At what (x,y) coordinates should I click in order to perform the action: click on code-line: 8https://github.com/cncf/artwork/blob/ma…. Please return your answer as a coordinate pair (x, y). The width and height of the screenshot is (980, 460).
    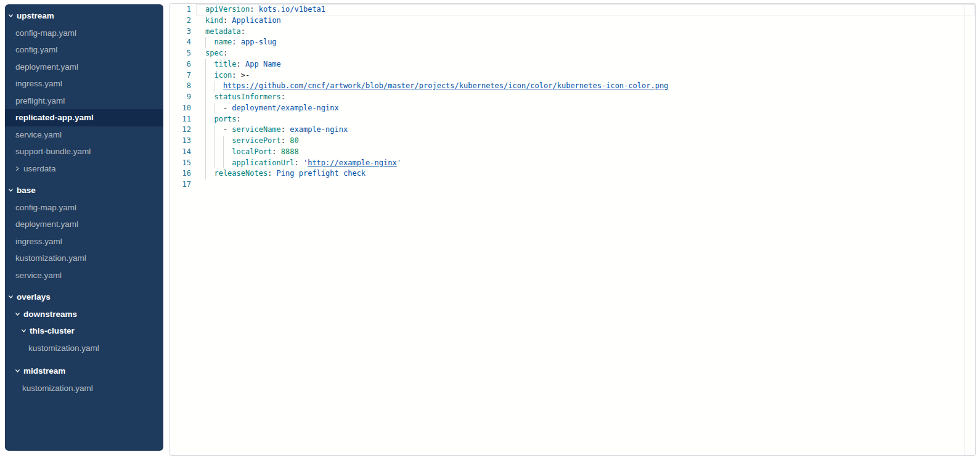
    Looking at the image, I should click on (573, 86).